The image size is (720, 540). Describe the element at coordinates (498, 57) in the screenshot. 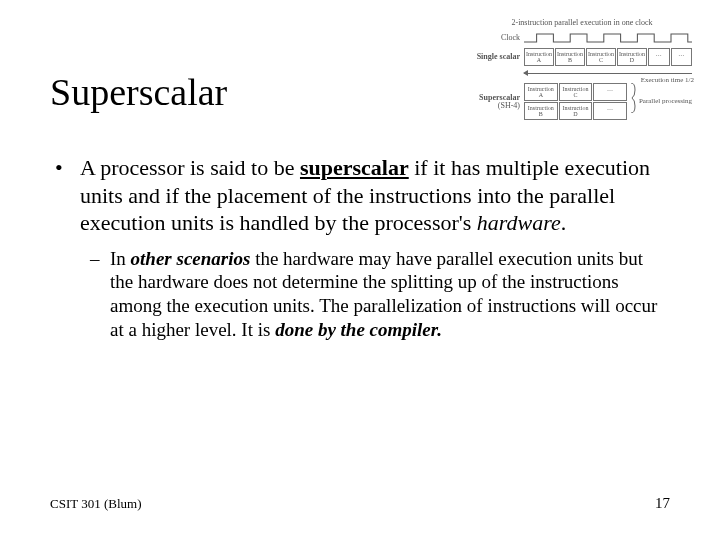

I see `single-scalar-label: Single scalar` at that location.